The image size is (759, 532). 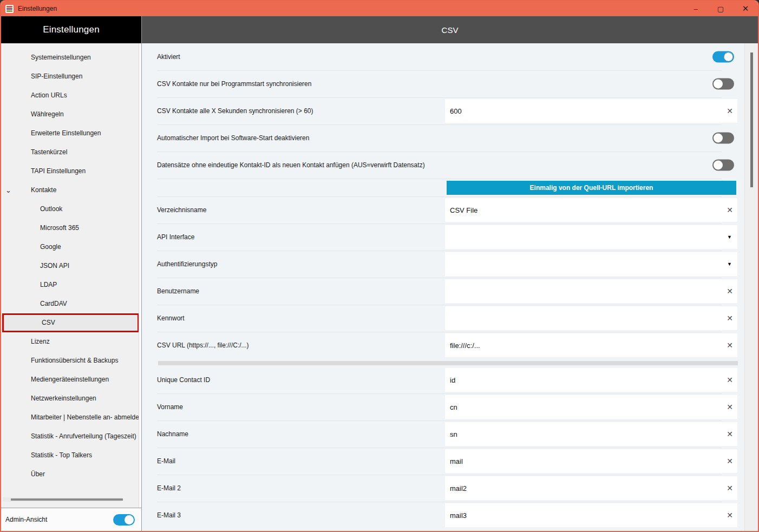 I want to click on sidebar-item-label: Google, so click(x=51, y=247).